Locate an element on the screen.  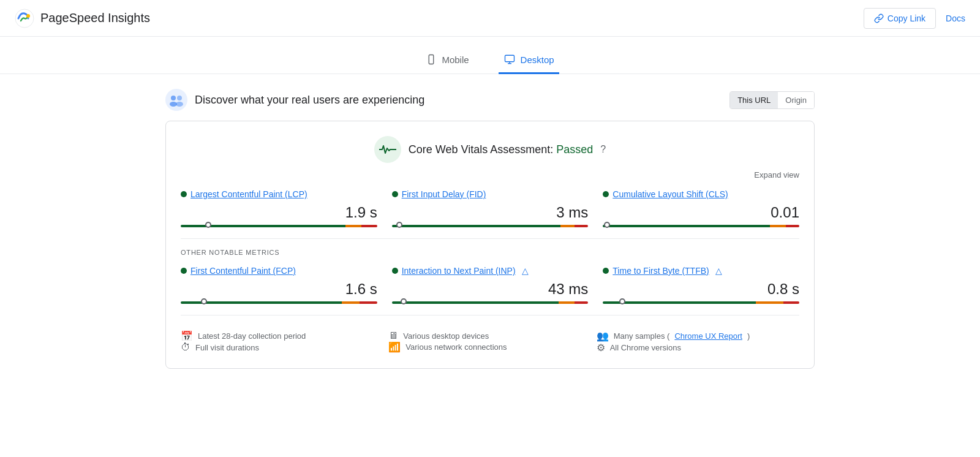
chrome-ux-report-link: Chrome UX Report is located at coordinates (708, 336).